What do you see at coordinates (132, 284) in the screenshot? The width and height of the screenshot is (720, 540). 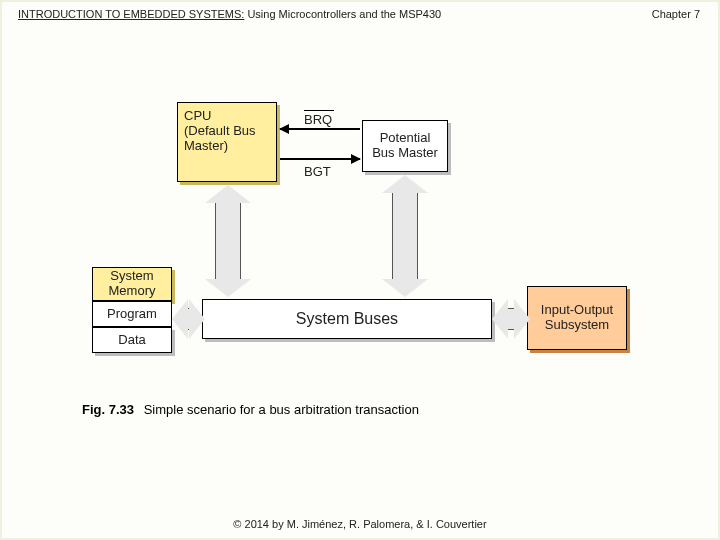 I see `node-system-memory: System Memory` at bounding box center [132, 284].